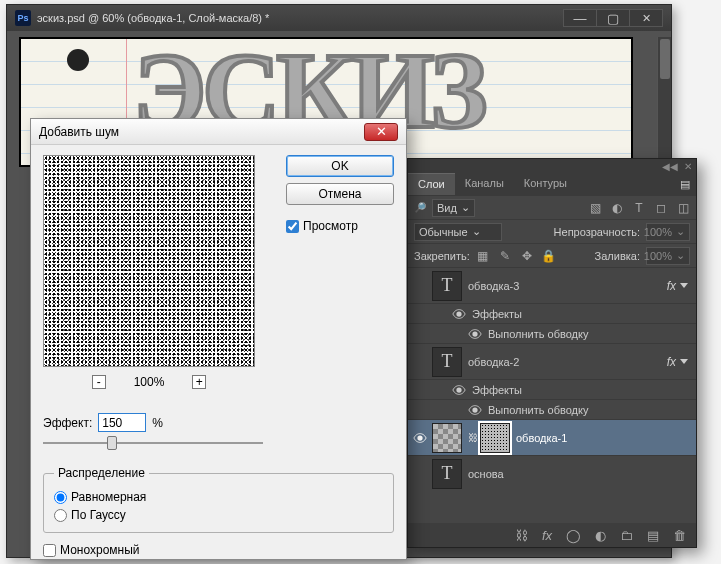 Image resolution: width=721 pixels, height=564 pixels. What do you see at coordinates (574, 536) in the screenshot?
I see `add-mask-icon: ◯` at bounding box center [574, 536].